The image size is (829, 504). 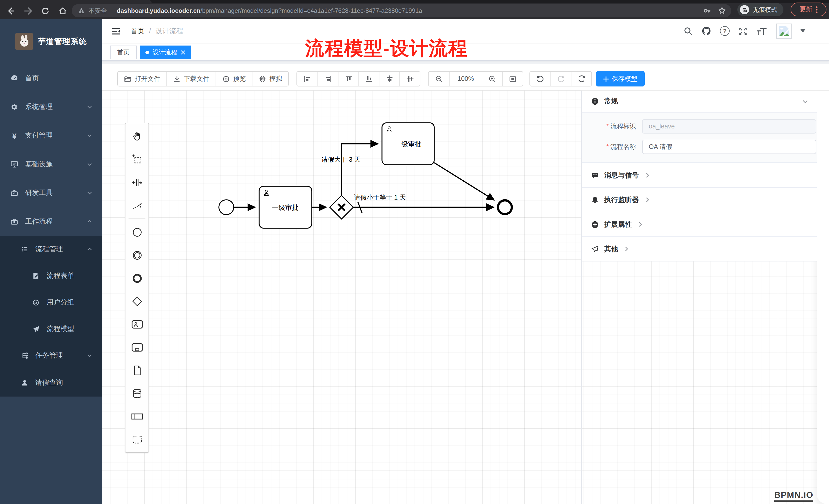 I want to click on zoom-out-button, so click(x=439, y=79).